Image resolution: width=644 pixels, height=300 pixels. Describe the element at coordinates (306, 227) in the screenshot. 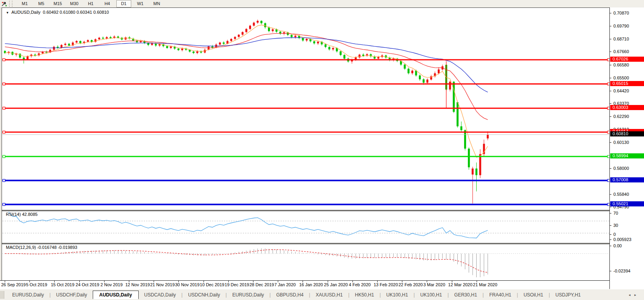

I see `rsi-chart-canvas` at that location.